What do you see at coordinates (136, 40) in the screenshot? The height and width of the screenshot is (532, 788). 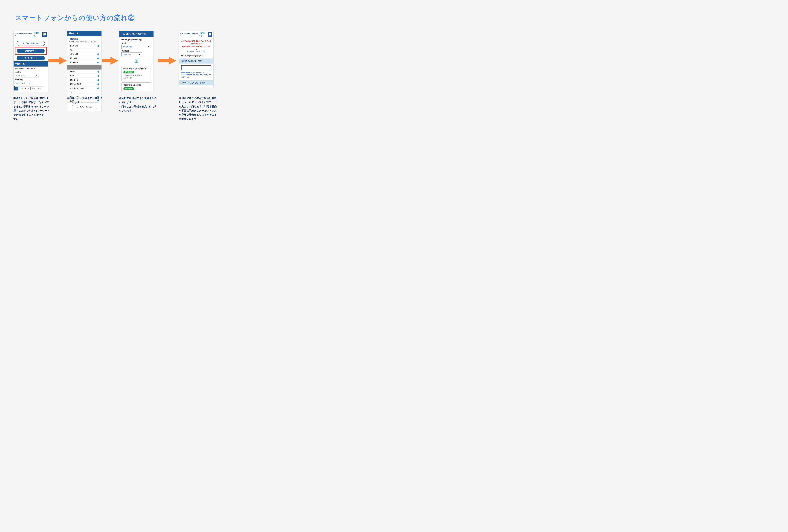 I see `timestamp: 2022年04月25日 11時34分 現在` at bounding box center [136, 40].